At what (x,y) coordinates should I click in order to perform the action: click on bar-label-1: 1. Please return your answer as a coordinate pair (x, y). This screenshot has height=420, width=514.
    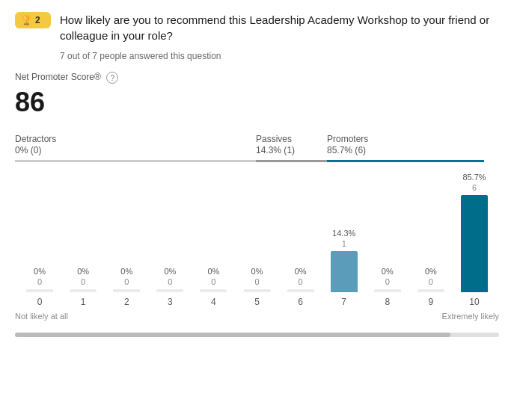
    Looking at the image, I should click on (83, 302).